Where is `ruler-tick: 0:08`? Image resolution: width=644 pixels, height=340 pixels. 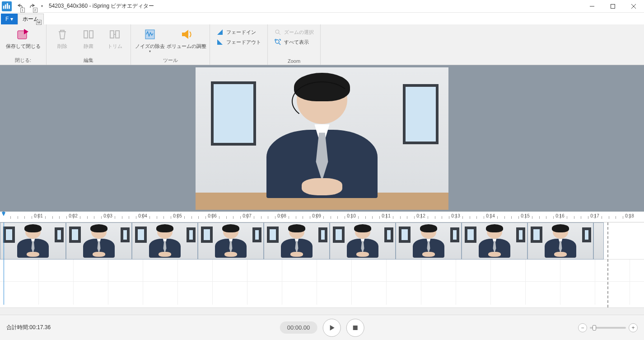
ruler-tick: 0:08 is located at coordinates (282, 216).